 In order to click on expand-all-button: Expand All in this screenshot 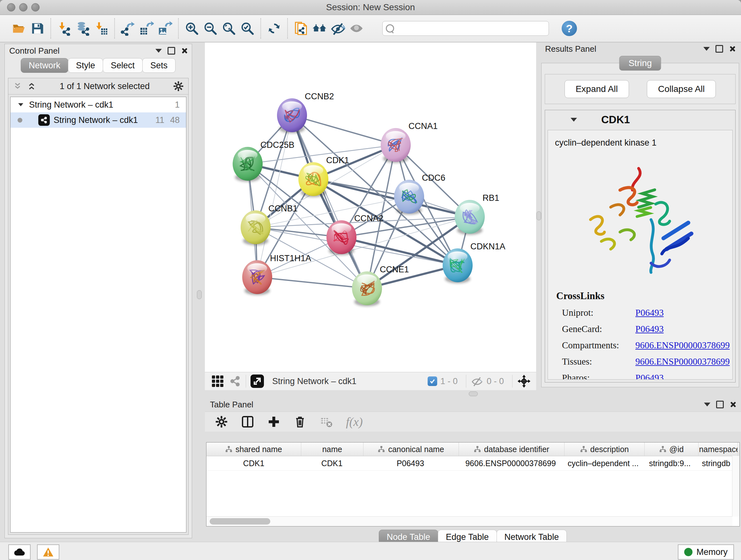, I will do `click(597, 89)`.